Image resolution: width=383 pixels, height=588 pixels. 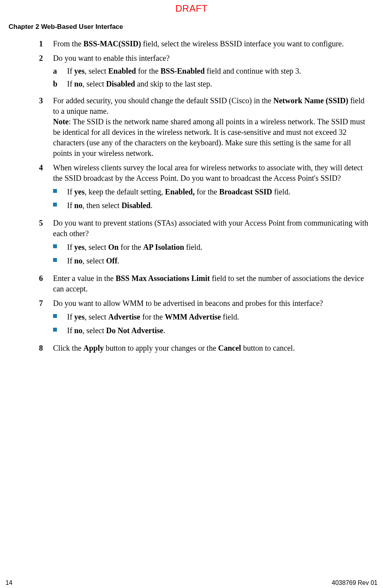 I want to click on step-text: Click the Apply button to apply your cha…, so click(x=212, y=348).